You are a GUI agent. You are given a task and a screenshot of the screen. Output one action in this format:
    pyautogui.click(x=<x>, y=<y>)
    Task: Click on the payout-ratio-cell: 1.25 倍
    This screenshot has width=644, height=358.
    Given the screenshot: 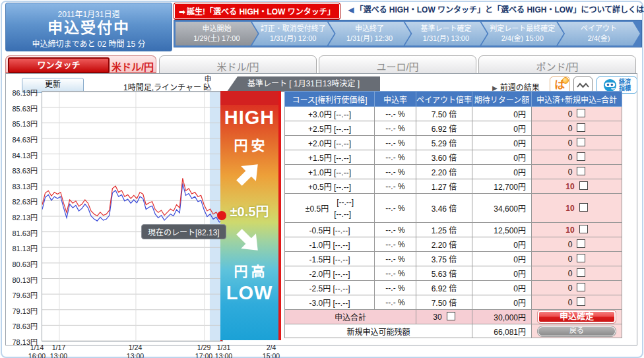 What is the action you would take?
    pyautogui.click(x=445, y=230)
    